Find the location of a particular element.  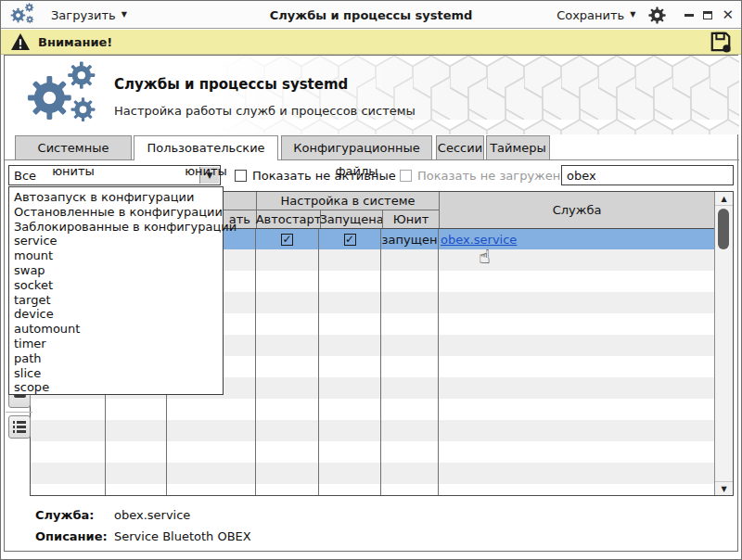

tab-config-files: Конфигурационные файлы is located at coordinates (356, 147).